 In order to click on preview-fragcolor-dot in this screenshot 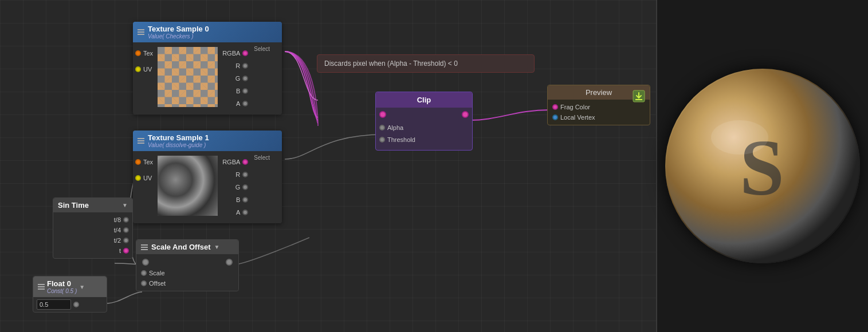, I will do `click(555, 107)`.